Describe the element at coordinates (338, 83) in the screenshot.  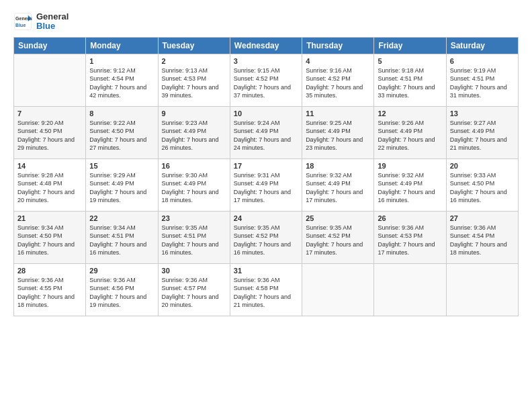
I see `cell-info: Sunrise: 9:16 AMSunset: 4:52 PMDaylight:…` at that location.